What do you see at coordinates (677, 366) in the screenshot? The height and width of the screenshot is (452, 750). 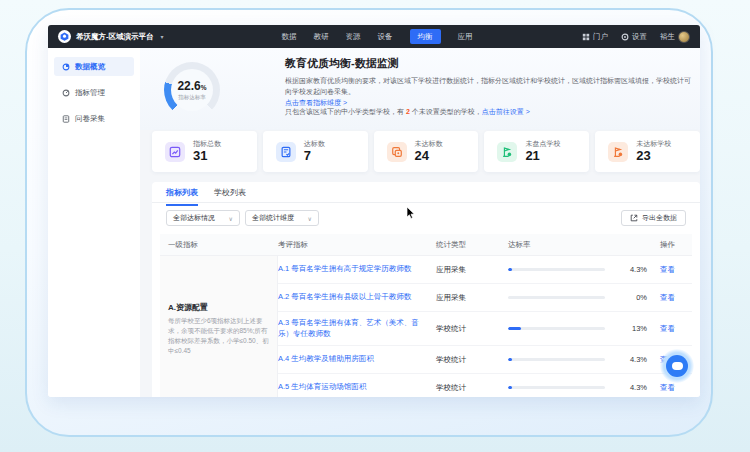 I see `chat-bubble-icon` at bounding box center [677, 366].